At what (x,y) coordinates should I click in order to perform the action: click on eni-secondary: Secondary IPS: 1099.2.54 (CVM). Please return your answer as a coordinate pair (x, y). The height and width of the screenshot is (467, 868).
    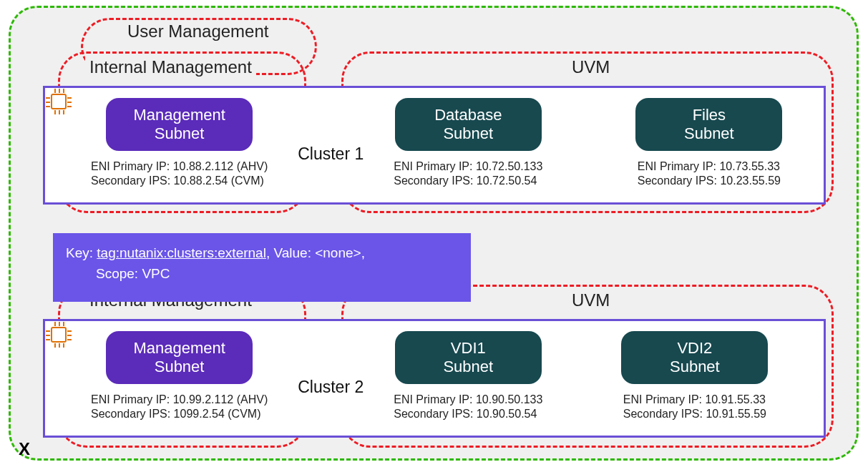
    Looking at the image, I should click on (179, 414).